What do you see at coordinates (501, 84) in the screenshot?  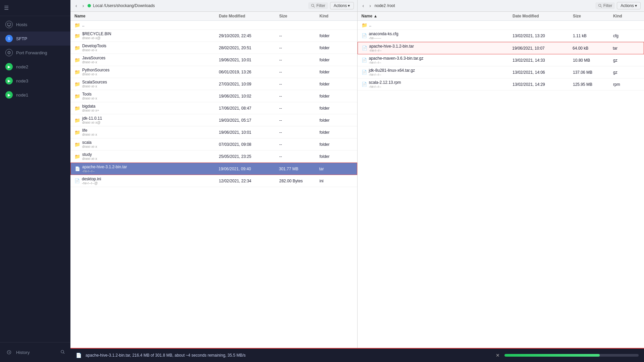 I see `table-row: 📄 scala-2.12.13.rpm -rw-r--r-- 13/02/202…` at bounding box center [501, 84].